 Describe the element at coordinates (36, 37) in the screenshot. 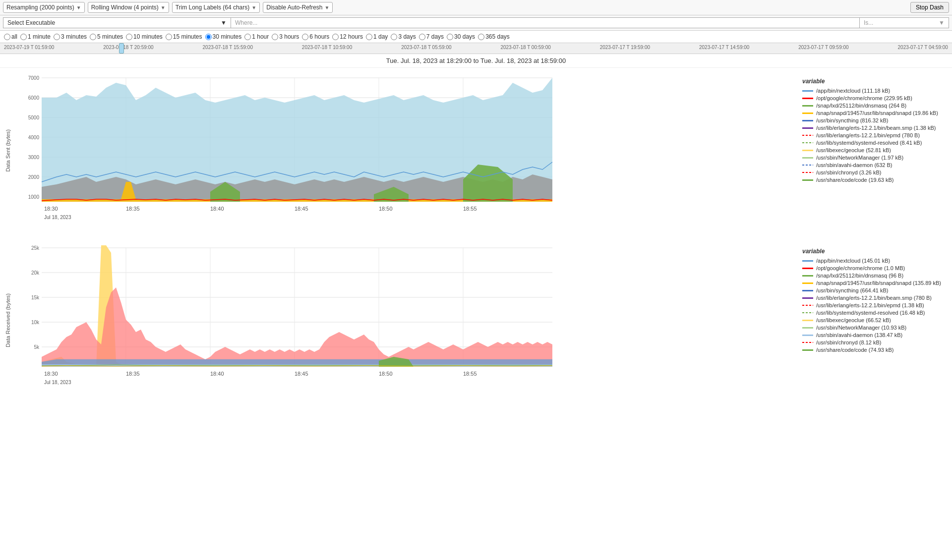

I see `time-1min: 1 minute` at that location.